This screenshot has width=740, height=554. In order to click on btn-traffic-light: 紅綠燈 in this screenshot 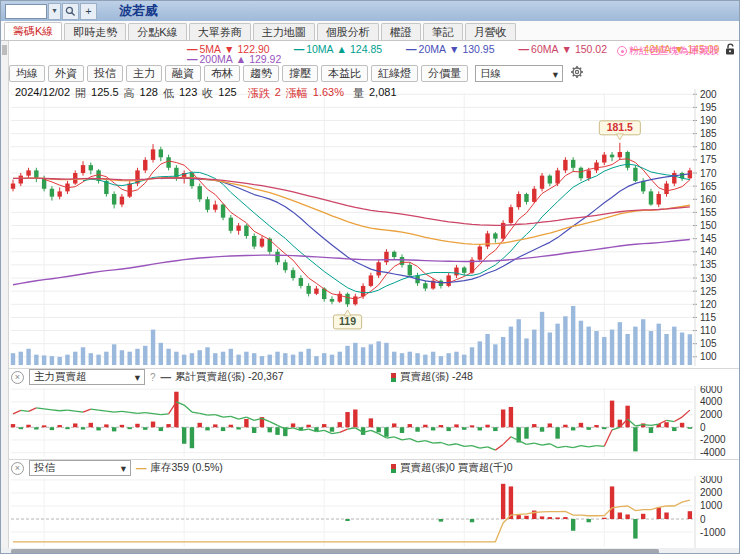, I will do `click(394, 74)`.